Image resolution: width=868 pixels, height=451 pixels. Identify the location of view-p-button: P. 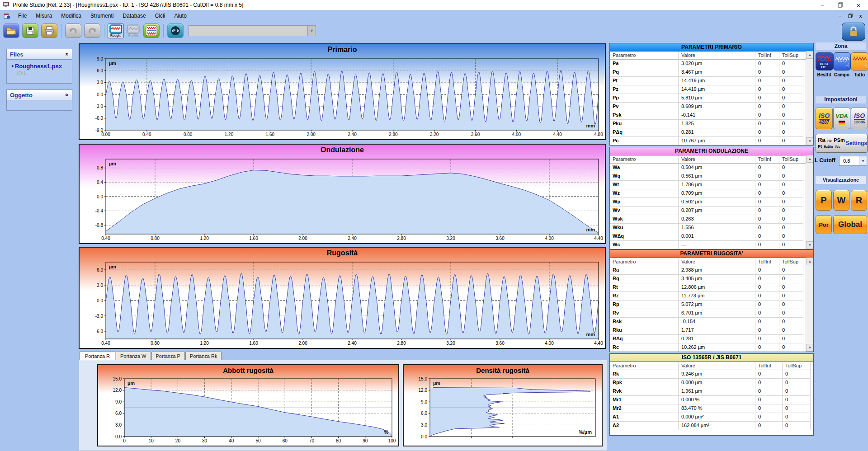
(824, 200).